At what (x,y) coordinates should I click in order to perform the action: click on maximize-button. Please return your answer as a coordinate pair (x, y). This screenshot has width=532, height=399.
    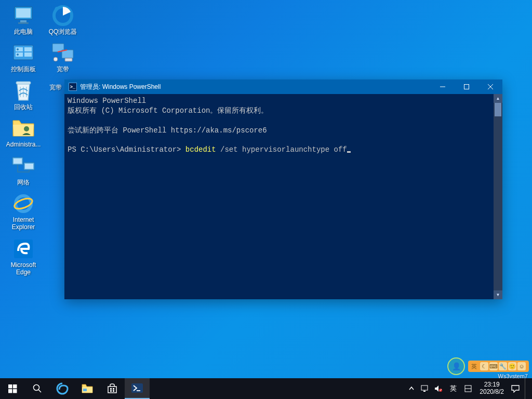
    Looking at the image, I should click on (467, 87).